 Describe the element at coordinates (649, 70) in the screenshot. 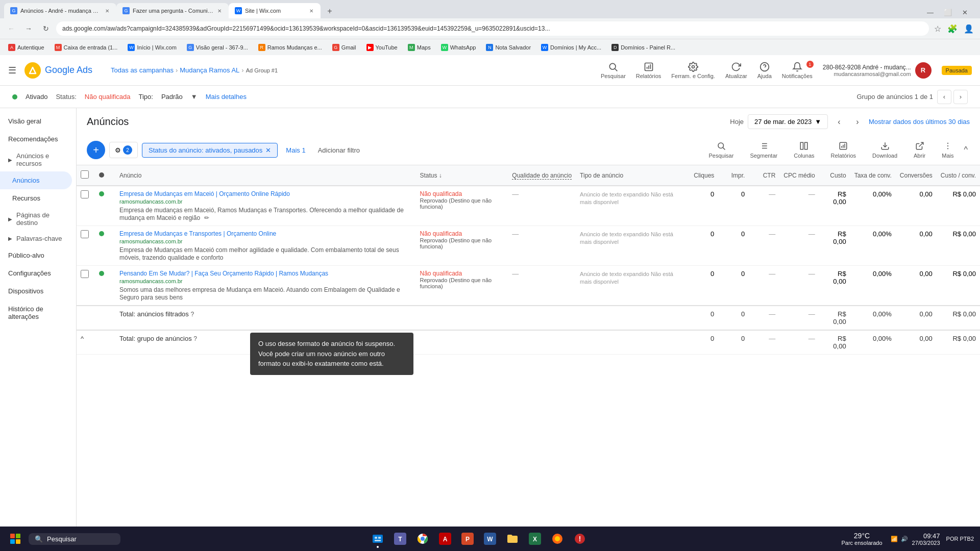

I see `reports-action: Relatórios` at that location.